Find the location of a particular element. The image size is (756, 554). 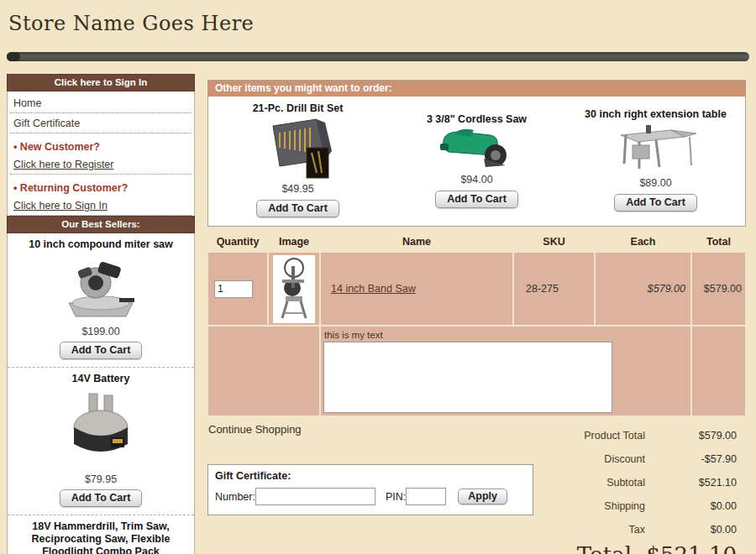

product-title: 18V Hammerdrill, Trim Saw, Reciprocating… is located at coordinates (101, 536).